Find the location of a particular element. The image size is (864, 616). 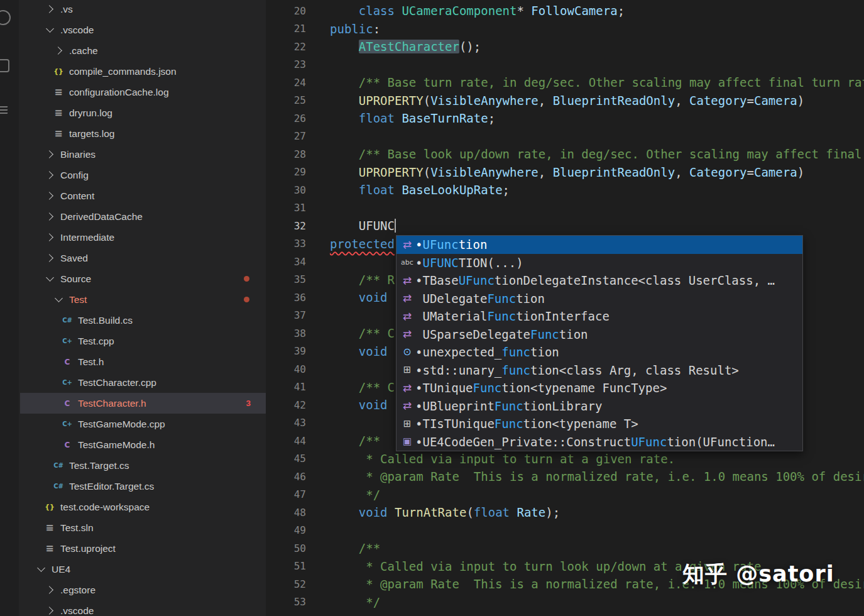

suggest-item-3: ⇄ UDelegateFunction is located at coordinates (599, 299).